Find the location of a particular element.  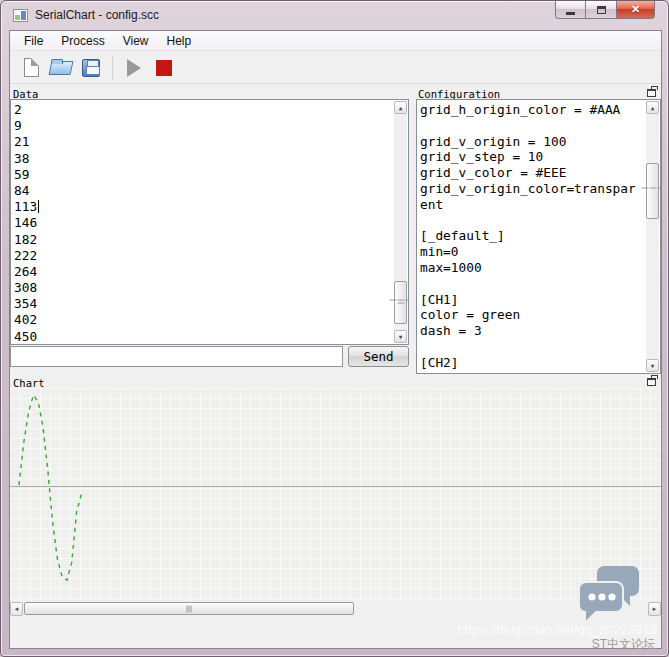

data-line: 402 is located at coordinates (203, 320).